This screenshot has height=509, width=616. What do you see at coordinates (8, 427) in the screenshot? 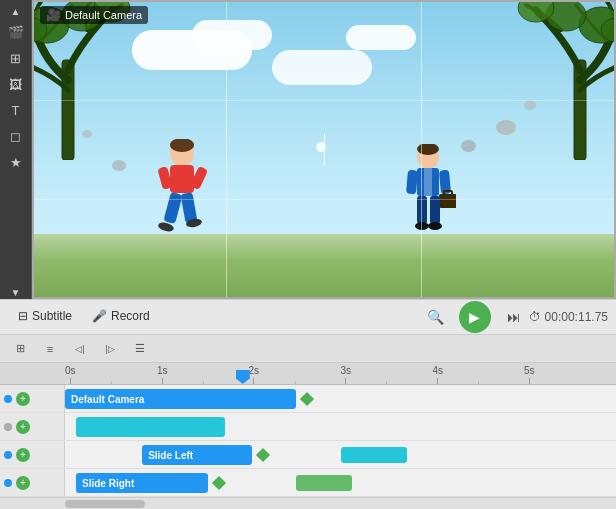
I see `track-2-dot` at bounding box center [8, 427].